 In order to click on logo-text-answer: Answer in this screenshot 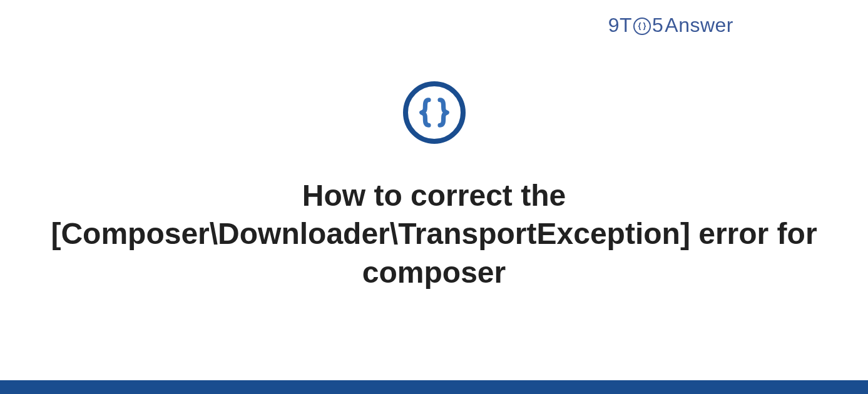, I will do `click(699, 25)`.